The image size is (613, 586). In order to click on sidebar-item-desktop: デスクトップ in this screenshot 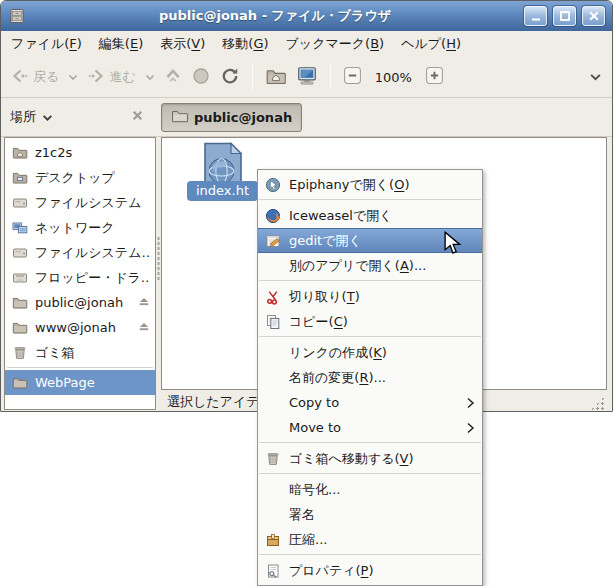, I will do `click(80, 178)`.